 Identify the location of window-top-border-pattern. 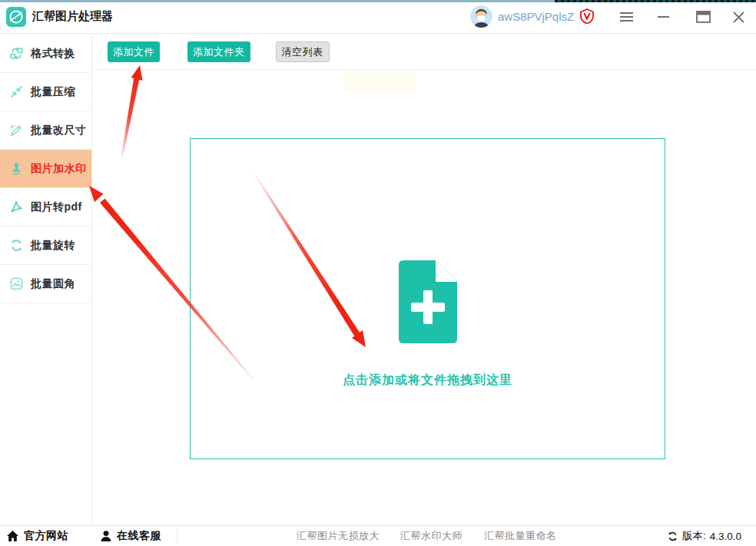
(655, 2).